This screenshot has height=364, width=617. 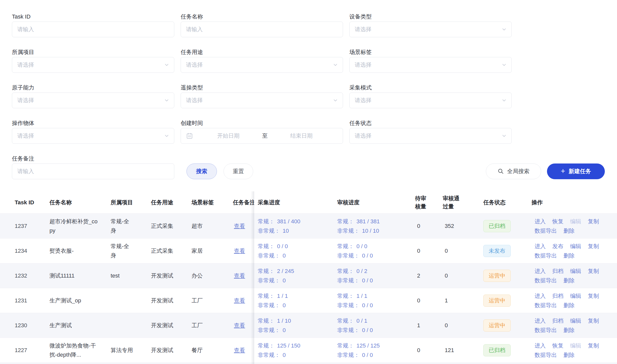 I want to click on status-select: 请选择, so click(x=431, y=136).